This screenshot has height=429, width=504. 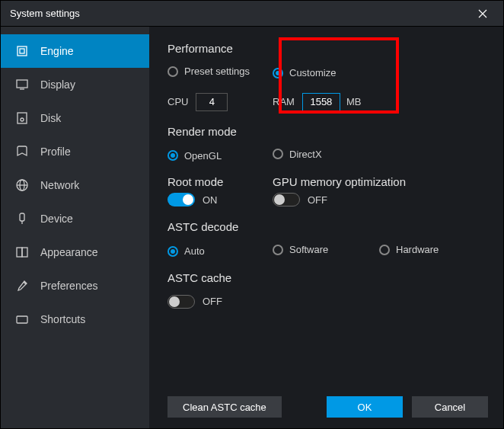 What do you see at coordinates (181, 302) in the screenshot?
I see `astc-cache-toggle` at bounding box center [181, 302].